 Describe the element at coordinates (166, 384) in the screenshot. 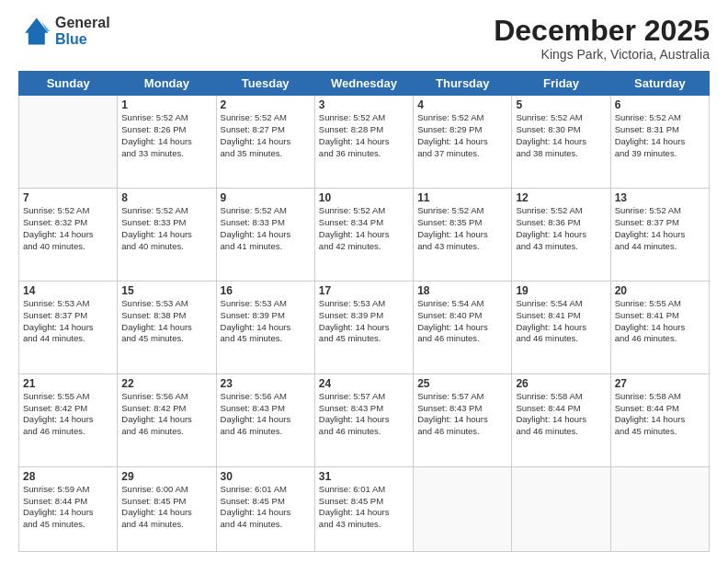

I see `day-number: 22` at that location.